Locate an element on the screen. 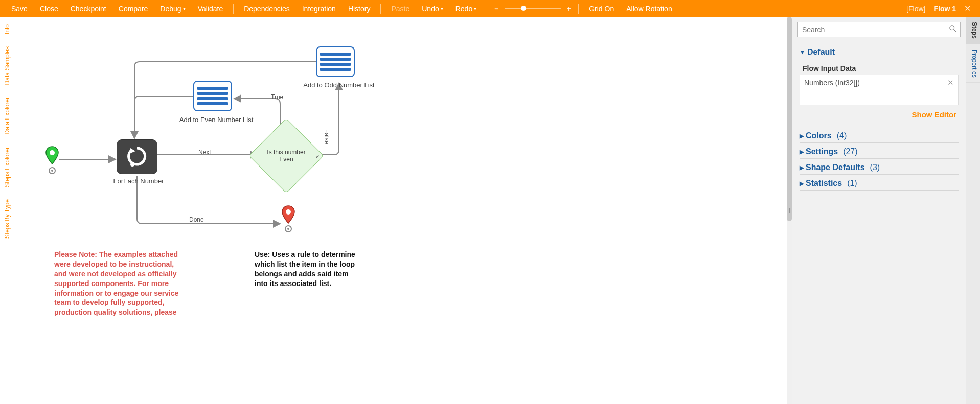 The height and width of the screenshot is (404, 980). section-shape-defaults: ▶ Shape Defaults (3) is located at coordinates (879, 167).